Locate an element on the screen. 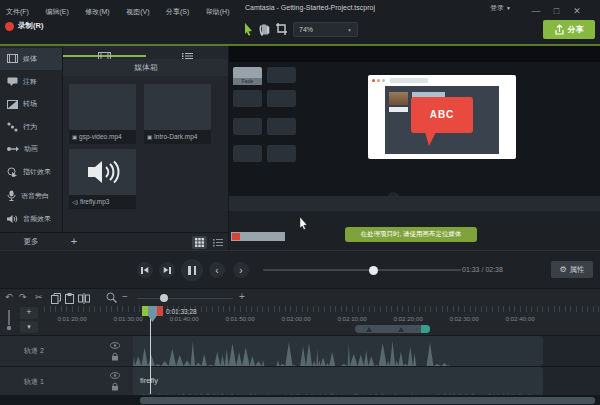 This screenshot has height=405, width=600. zoom-level-dropdown: 74% ▼ is located at coordinates (326, 30).